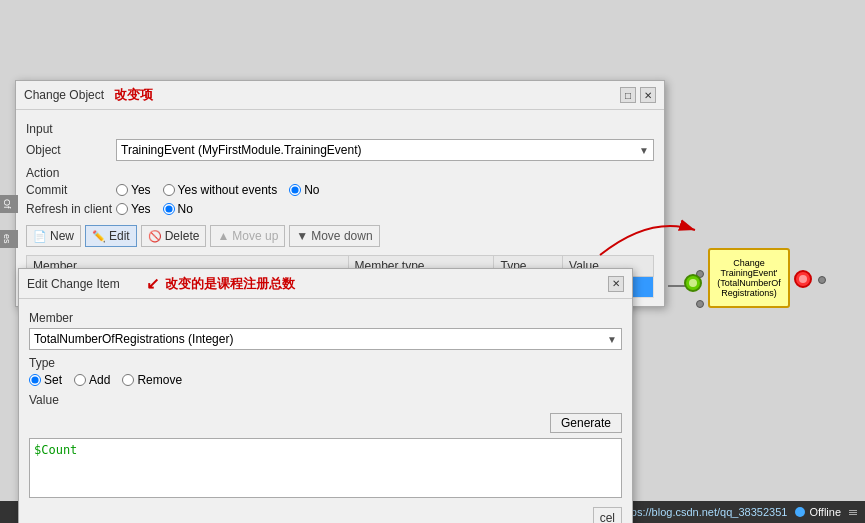 The image size is (865, 523). What do you see at coordinates (7, 239) in the screenshot?
I see `side-panel-label2: es` at bounding box center [7, 239].